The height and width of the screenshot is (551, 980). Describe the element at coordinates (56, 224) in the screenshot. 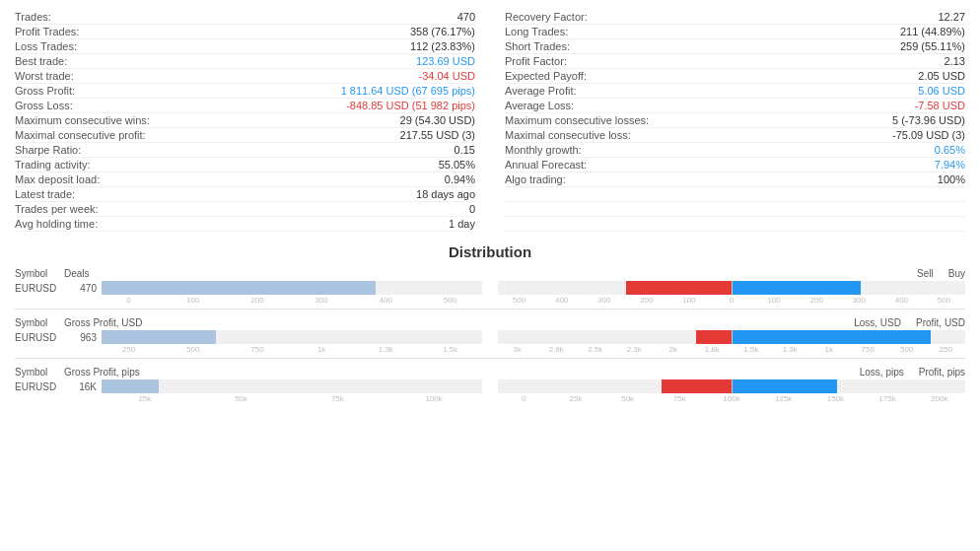

I see `stat-label: Avg holding time:` at that location.